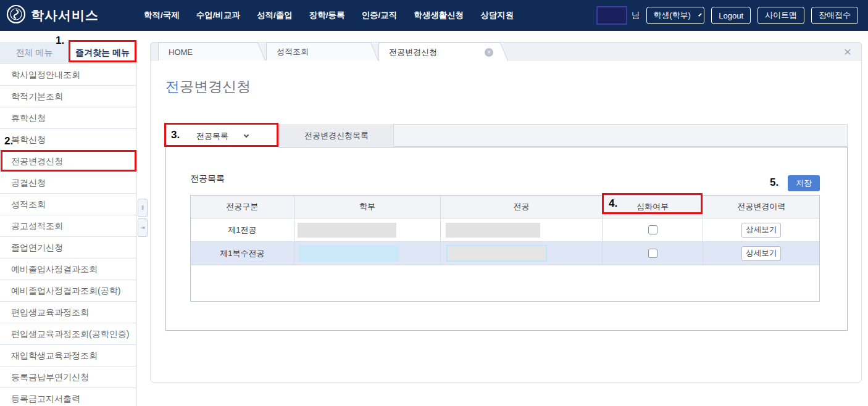 This screenshot has width=868, height=406. What do you see at coordinates (506, 51) in the screenshot?
I see `window-tab-strip: HOME 성적조회 전공변경신청 × ×` at bounding box center [506, 51].